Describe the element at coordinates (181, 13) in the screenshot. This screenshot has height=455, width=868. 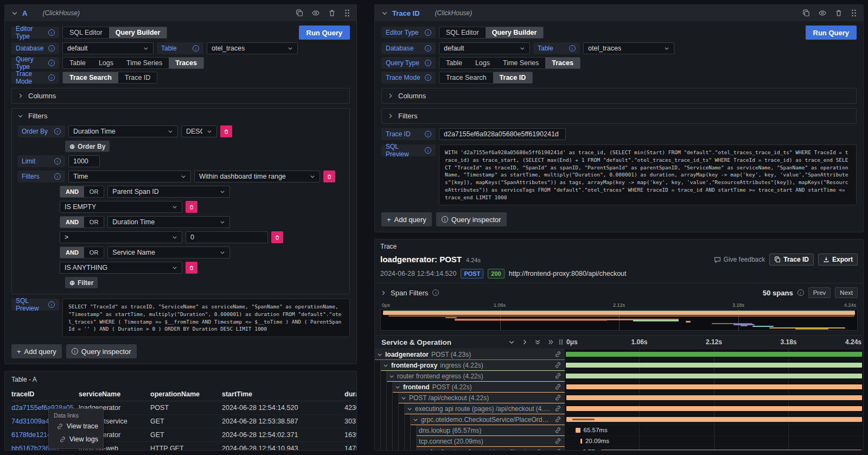
I see `query-a-header: A (ClickHouse)` at that location.